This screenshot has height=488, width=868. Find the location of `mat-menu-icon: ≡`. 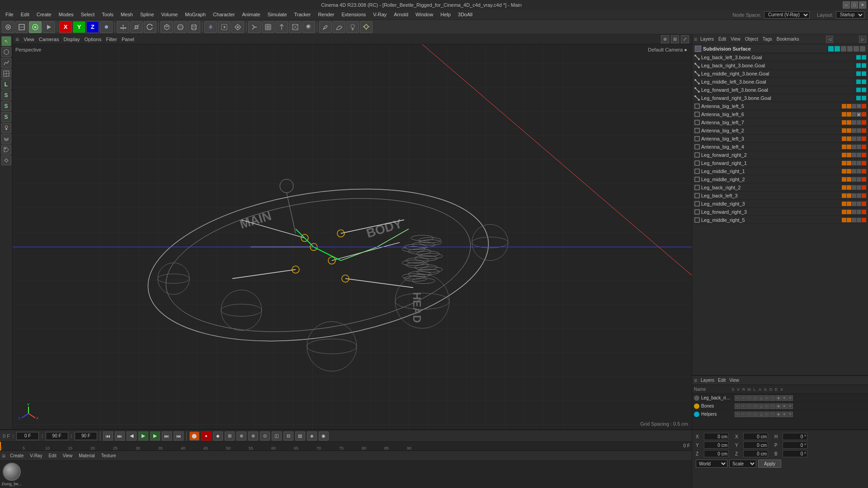

mat-menu-icon: ≡ is located at coordinates (4, 456).